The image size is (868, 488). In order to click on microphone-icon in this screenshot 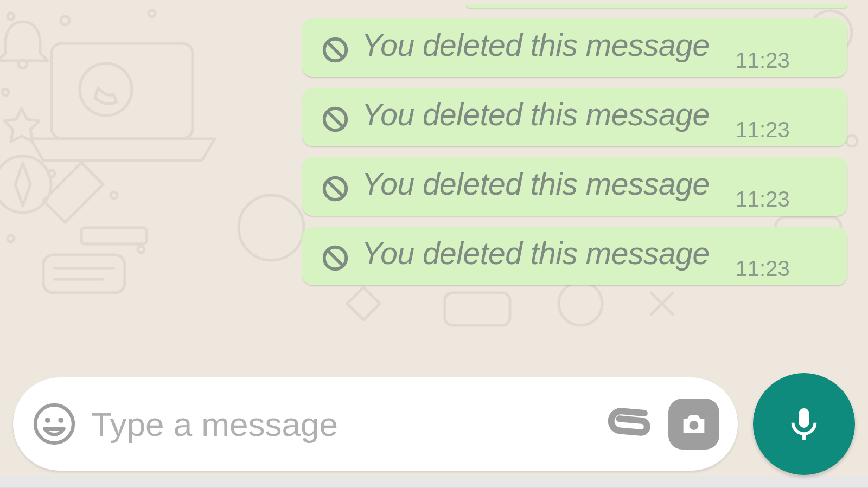, I will do `click(804, 424)`.